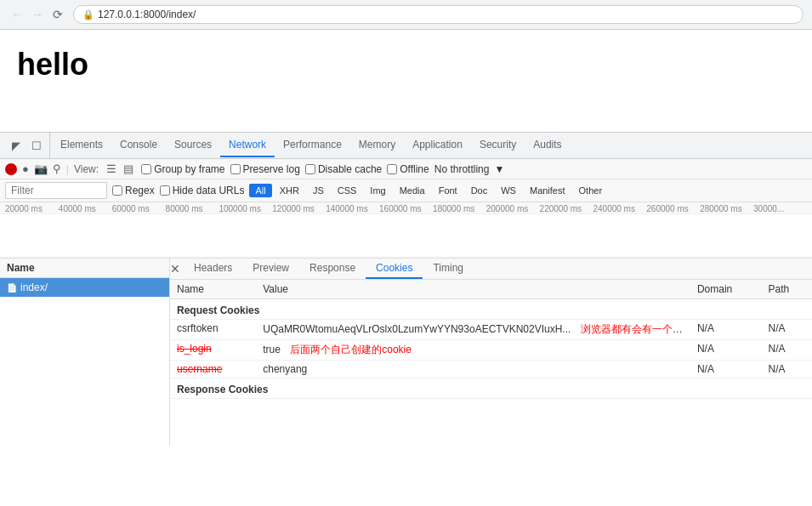 The height and width of the screenshot is (506, 812). What do you see at coordinates (406, 230) in the screenshot?
I see `timeline-bar: 20000 ms 40000 ms 60000 ms 80000 ms 1000…` at bounding box center [406, 230].